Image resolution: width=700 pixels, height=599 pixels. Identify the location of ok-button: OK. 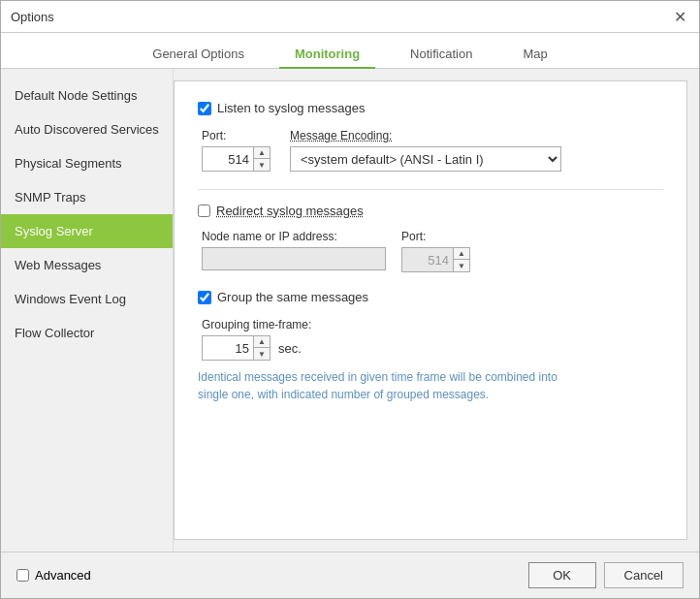
(562, 576).